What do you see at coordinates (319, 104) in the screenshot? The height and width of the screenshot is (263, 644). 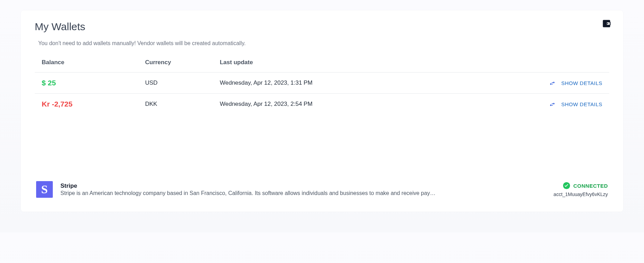 I see `last-update-value: Wednesday, Apr 12, 2023, 2:54 PM` at bounding box center [319, 104].